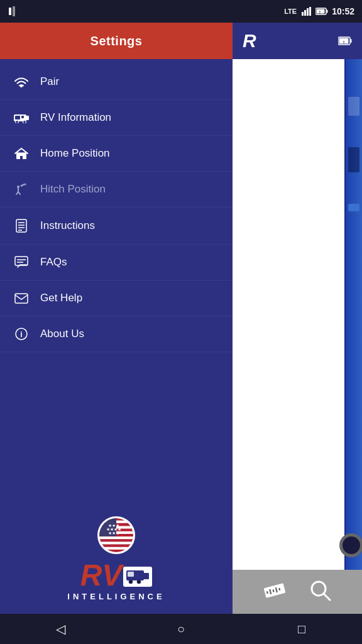 Image resolution: width=362 pixels, height=644 pixels. Describe the element at coordinates (73, 189) in the screenshot. I see `hitch-position-label: Hitch Position` at that location.